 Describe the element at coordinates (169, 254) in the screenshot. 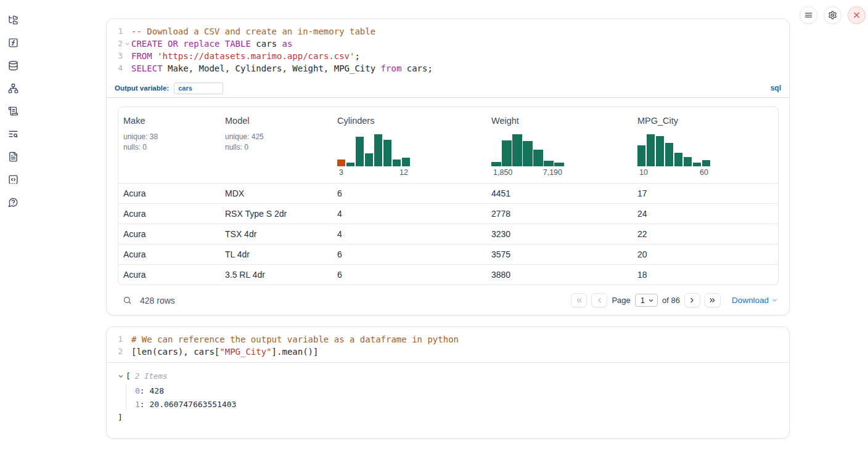

I see `table-cell: Acura` at that location.